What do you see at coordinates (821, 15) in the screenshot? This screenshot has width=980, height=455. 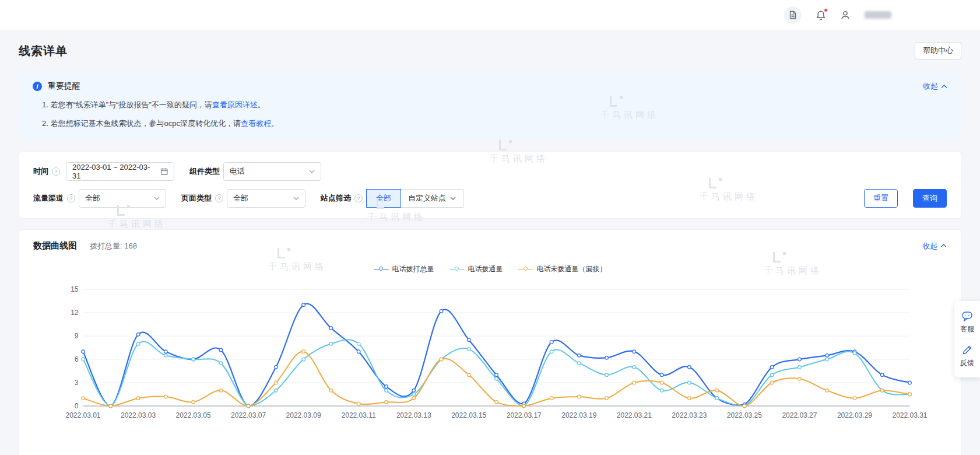 I see `bell-icon` at bounding box center [821, 15].